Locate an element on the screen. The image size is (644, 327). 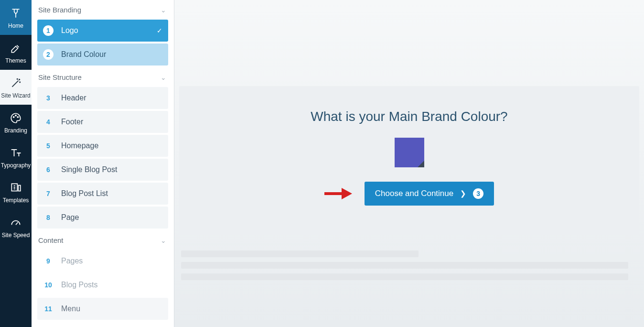
step-label: Menu is located at coordinates (112, 309).